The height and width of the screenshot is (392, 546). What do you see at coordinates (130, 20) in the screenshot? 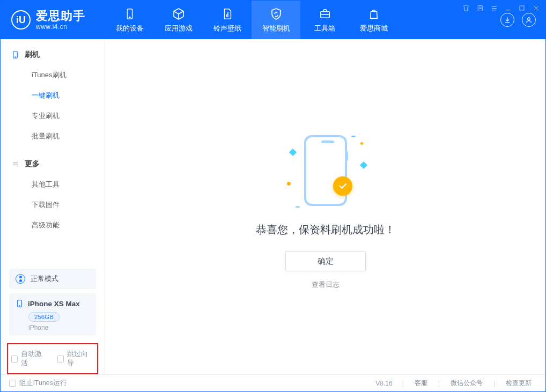
I see `nav-device: 我的设备` at bounding box center [130, 20].